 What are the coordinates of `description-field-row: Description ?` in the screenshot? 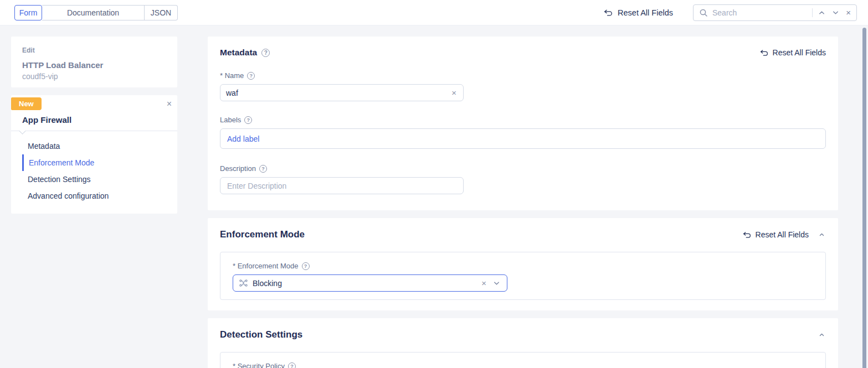 It's located at (523, 179).